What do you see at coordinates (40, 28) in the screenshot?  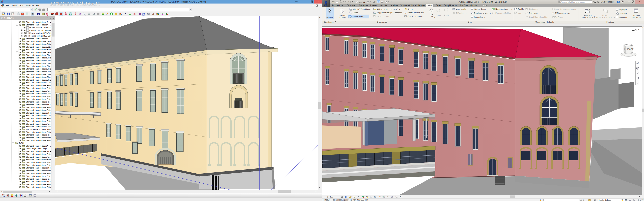 I see `svg-text: Mur de base:A - Mur BRQ` at bounding box center [40, 28].